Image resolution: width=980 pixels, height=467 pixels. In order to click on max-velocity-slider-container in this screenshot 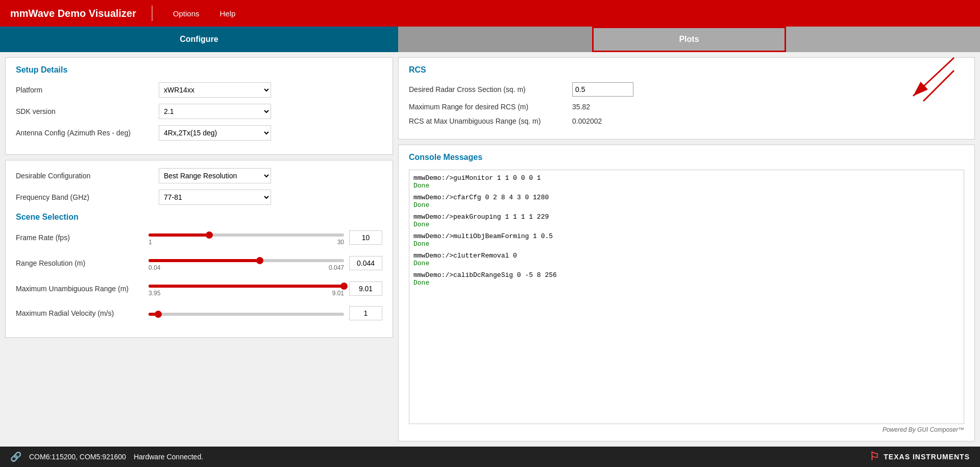, I will do `click(246, 313)`.